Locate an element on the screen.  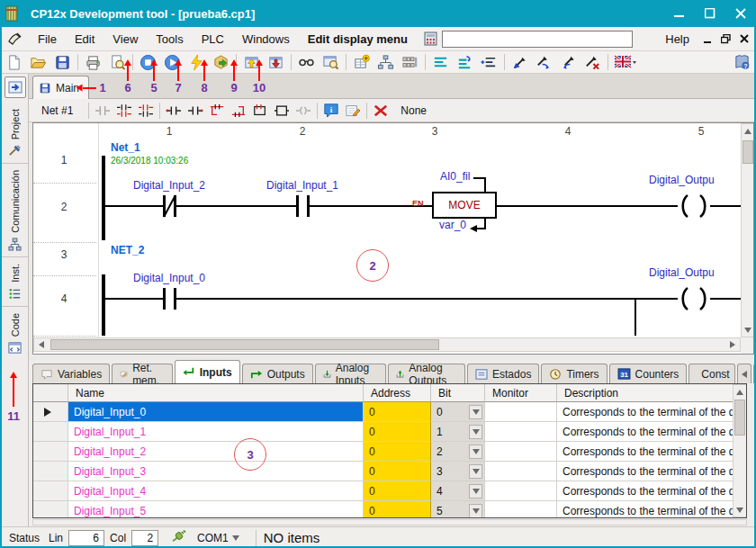
branch-down-tool-button is located at coordinates (217, 111).